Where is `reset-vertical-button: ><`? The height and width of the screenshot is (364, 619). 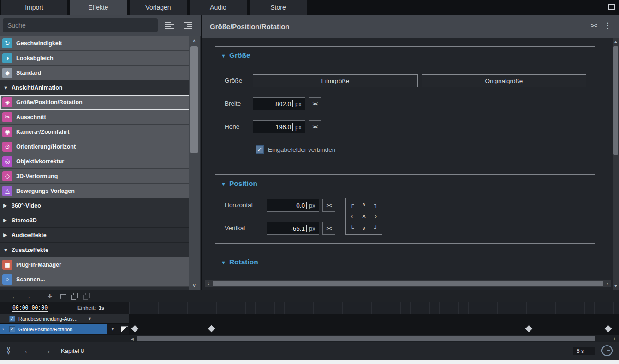 reset-vertical-button: >< is located at coordinates (329, 228).